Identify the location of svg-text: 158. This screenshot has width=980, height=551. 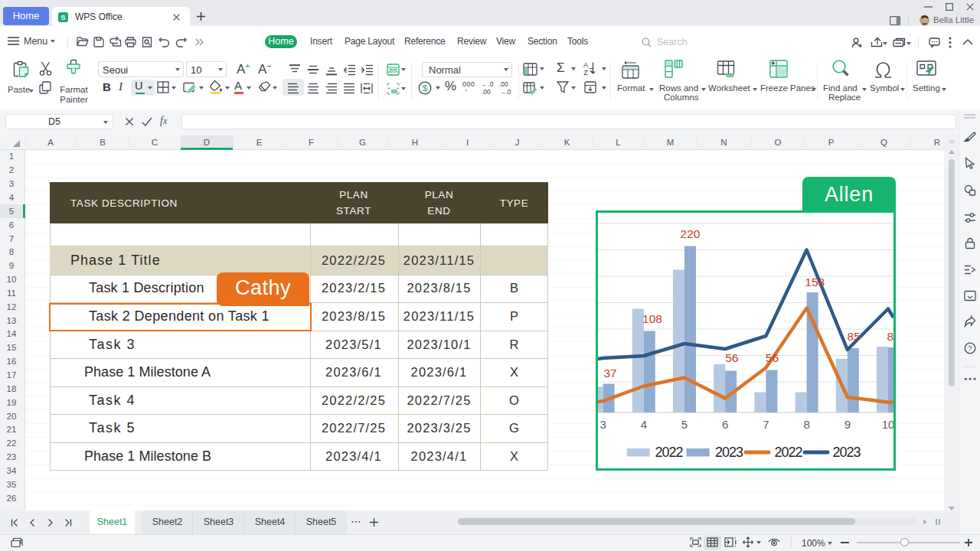
(815, 282).